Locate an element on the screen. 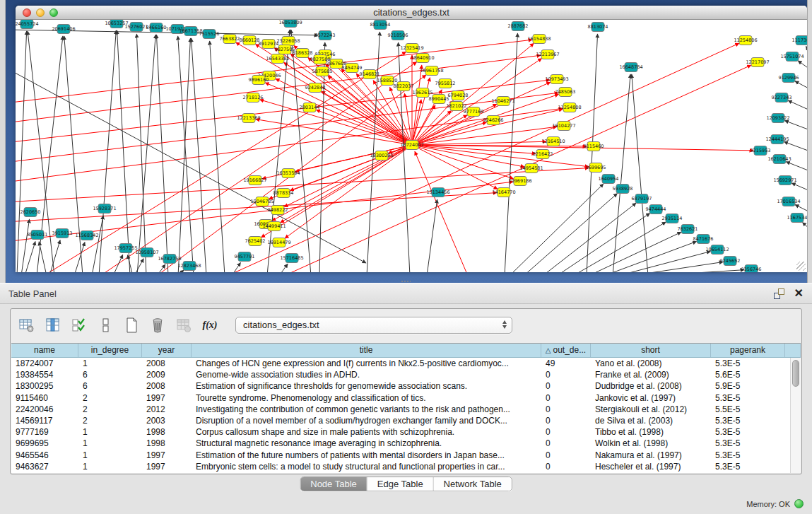  network-node: 12325419 is located at coordinates (411, 48).